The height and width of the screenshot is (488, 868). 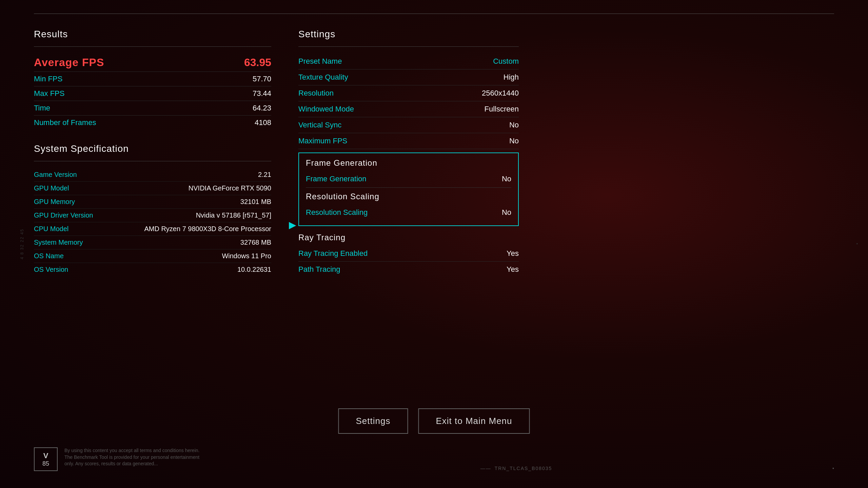 What do you see at coordinates (409, 77) in the screenshot?
I see `settings-row-texture: Texture Quality High` at bounding box center [409, 77].